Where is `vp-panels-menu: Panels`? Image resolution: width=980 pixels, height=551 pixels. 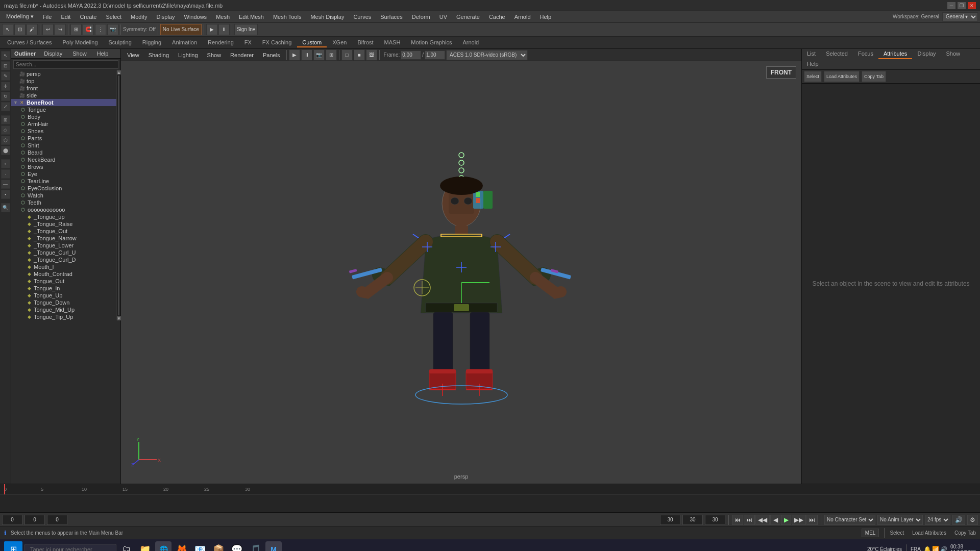 vp-panels-menu: Panels is located at coordinates (272, 55).